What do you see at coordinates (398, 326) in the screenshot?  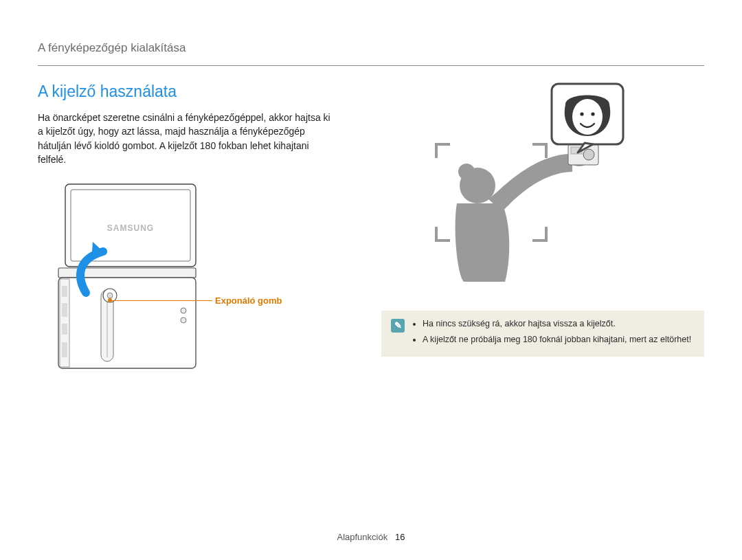 I see `note-icon: ✎` at bounding box center [398, 326].